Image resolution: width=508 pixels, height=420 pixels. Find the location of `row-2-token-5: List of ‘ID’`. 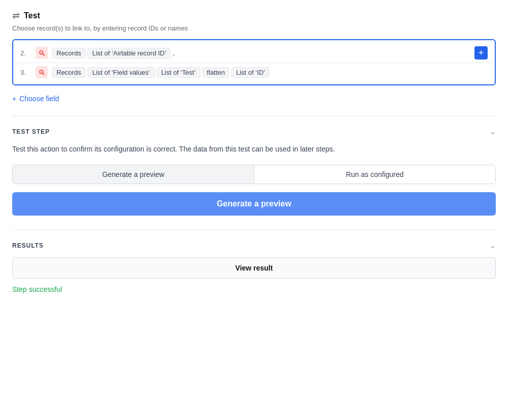

row-2-token-5: List of ‘ID’ is located at coordinates (250, 72).